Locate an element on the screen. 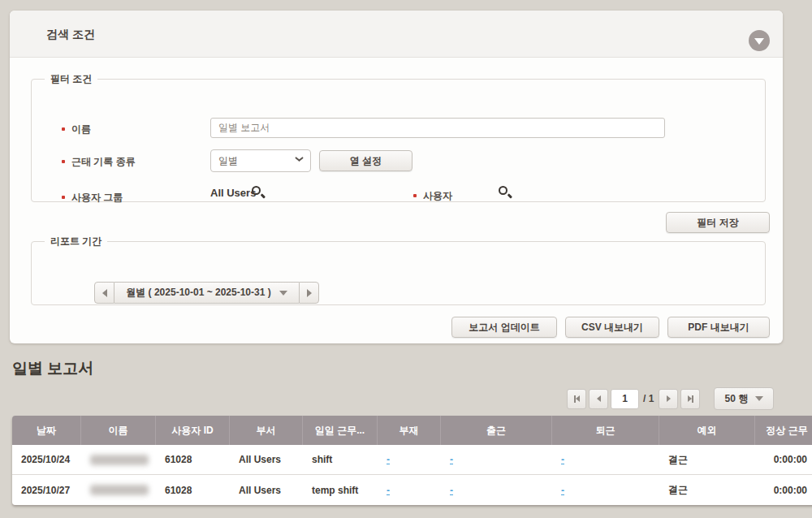 This screenshot has height=518, width=812. table-header-row: 날짜이름사용자 ID부서일일 근무...부재출근퇴근예외정상 근무 is located at coordinates (412, 430).